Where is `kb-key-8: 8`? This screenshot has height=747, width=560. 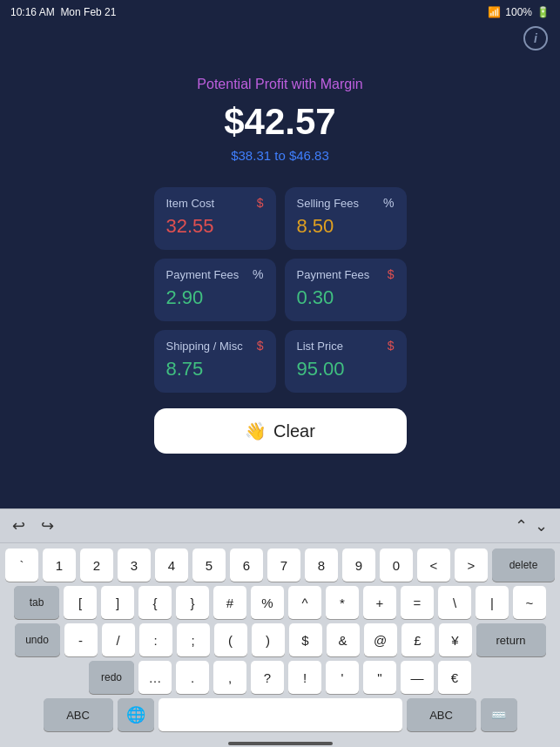
kb-key-8: 8 is located at coordinates (321, 565).